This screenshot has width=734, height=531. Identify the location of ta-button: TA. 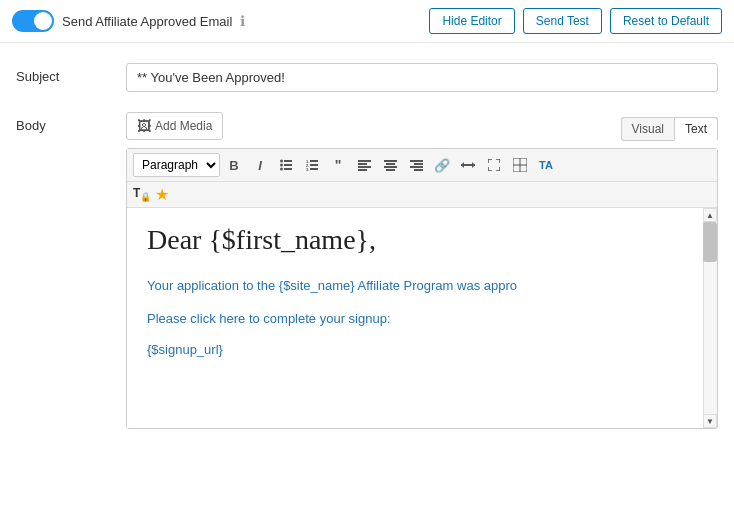
(546, 165).